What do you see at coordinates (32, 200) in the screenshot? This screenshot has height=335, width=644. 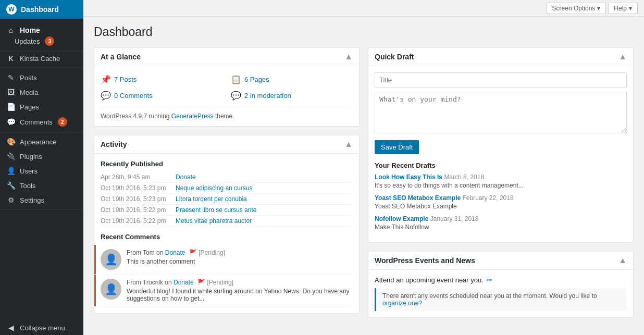 I see `sidebar-settings-label: Settings` at bounding box center [32, 200].